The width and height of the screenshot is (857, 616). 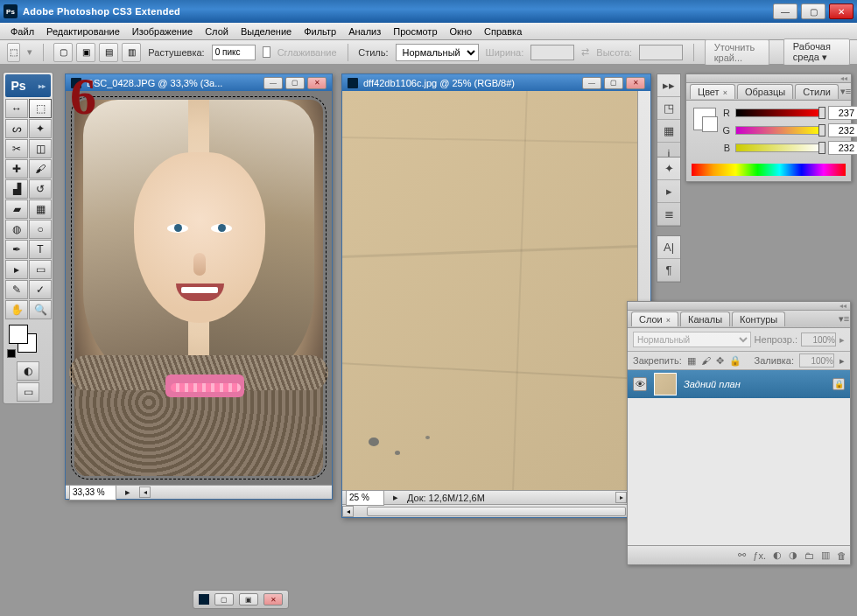 I want to click on hand-tool: ✋, so click(x=17, y=310).